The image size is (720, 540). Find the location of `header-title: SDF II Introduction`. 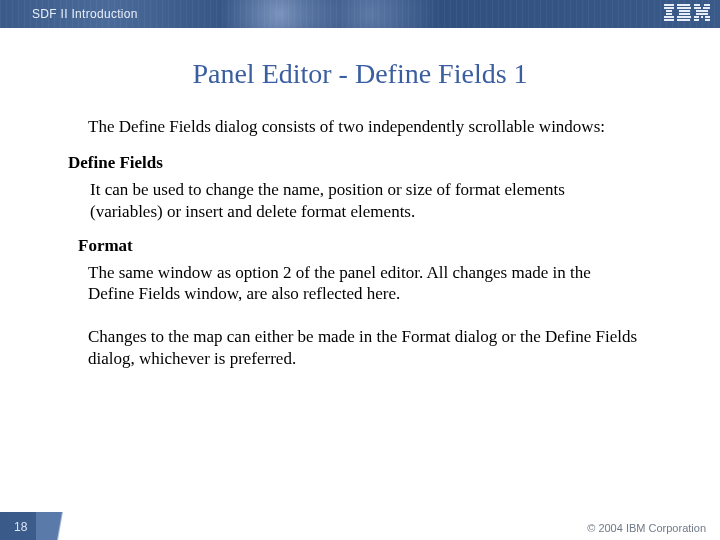

header-title: SDF II Introduction is located at coordinates (85, 14).